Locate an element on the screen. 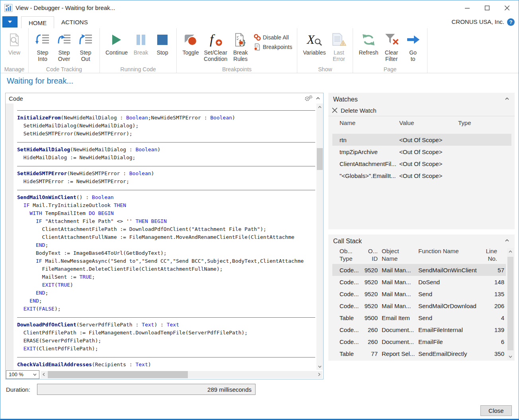  stop-icon is located at coordinates (162, 40).